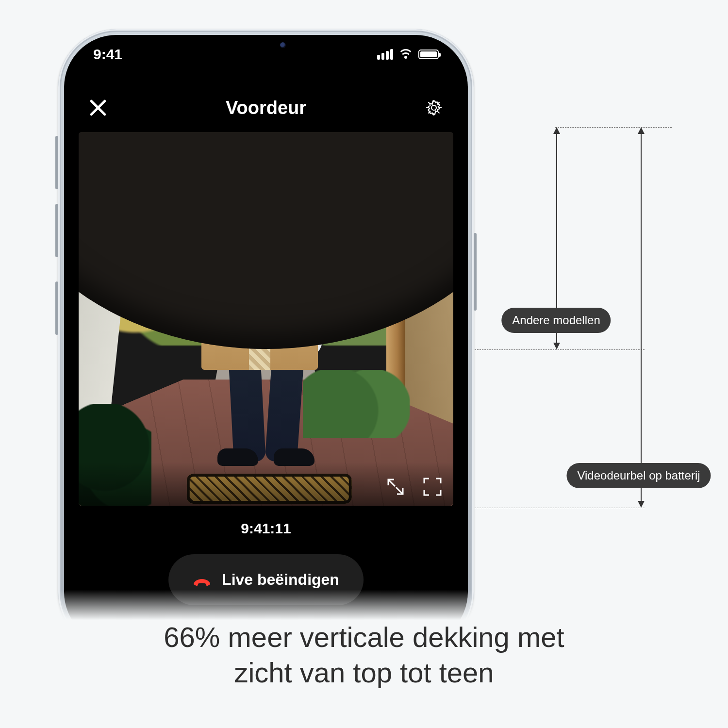 Image resolution: width=728 pixels, height=728 pixels. I want to click on other-models-chip: Andere modellen, so click(556, 320).